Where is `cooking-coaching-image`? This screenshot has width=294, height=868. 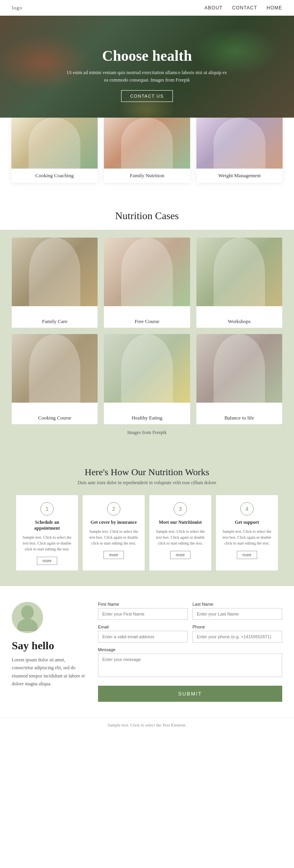 cooking-coaching-image is located at coordinates (54, 143).